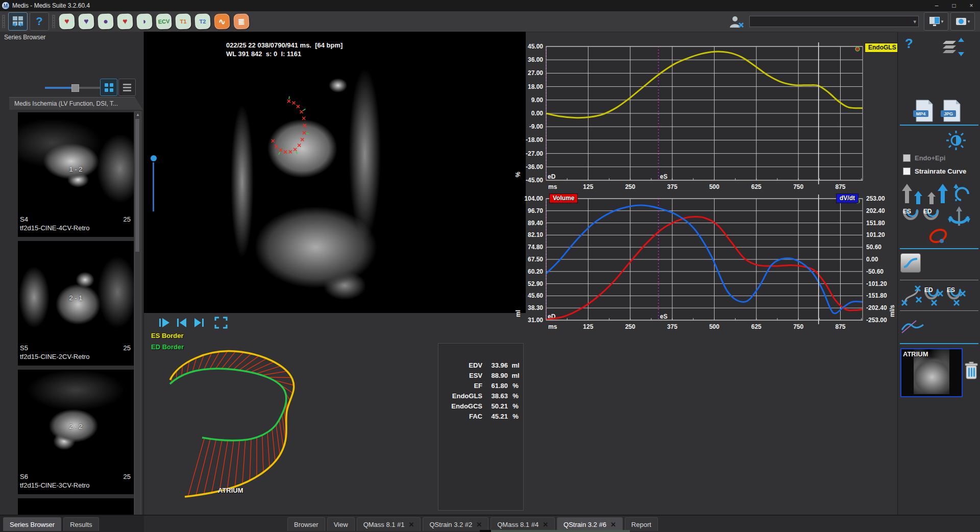  What do you see at coordinates (490, 523) in the screenshot?
I see `bottom-bar: Series BrowserResults BrowserViewQMass 8…` at bounding box center [490, 523].